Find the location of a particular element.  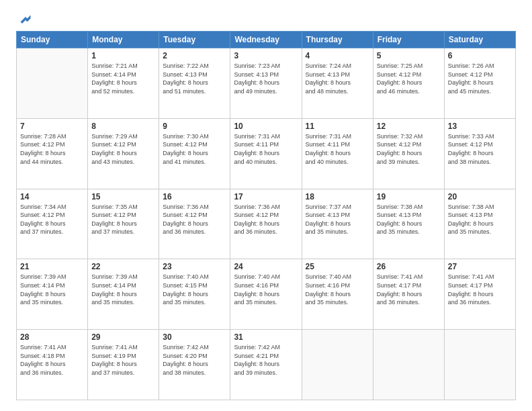

day-number: 14 is located at coordinates (52, 197).